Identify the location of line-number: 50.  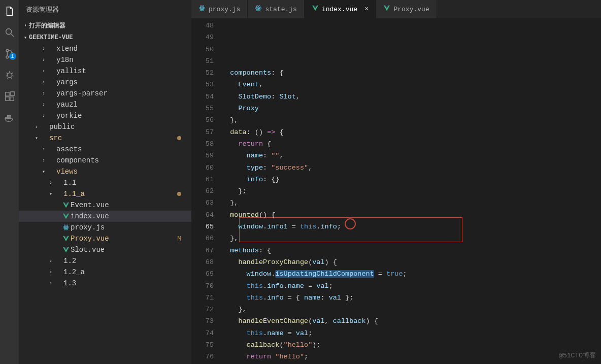
(203, 50).